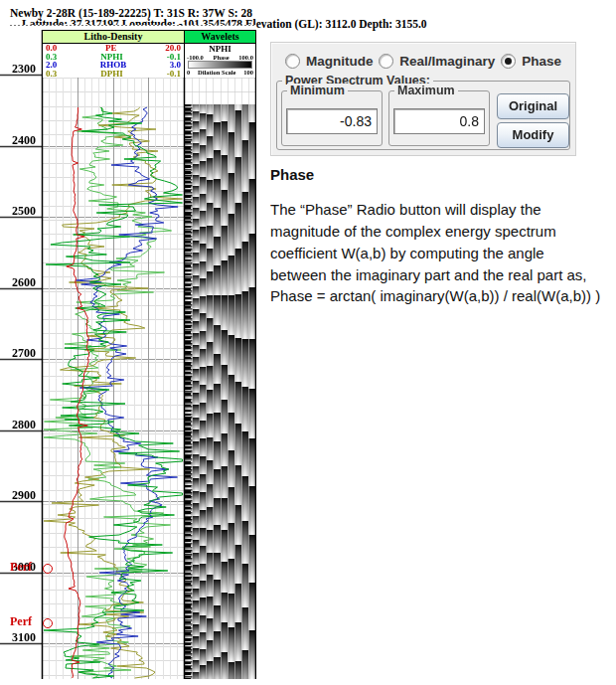 The image size is (616, 685). Describe the element at coordinates (443, 243) in the screenshot. I see `doc-paragraph: The “Phase” Radio button will display th…` at that location.